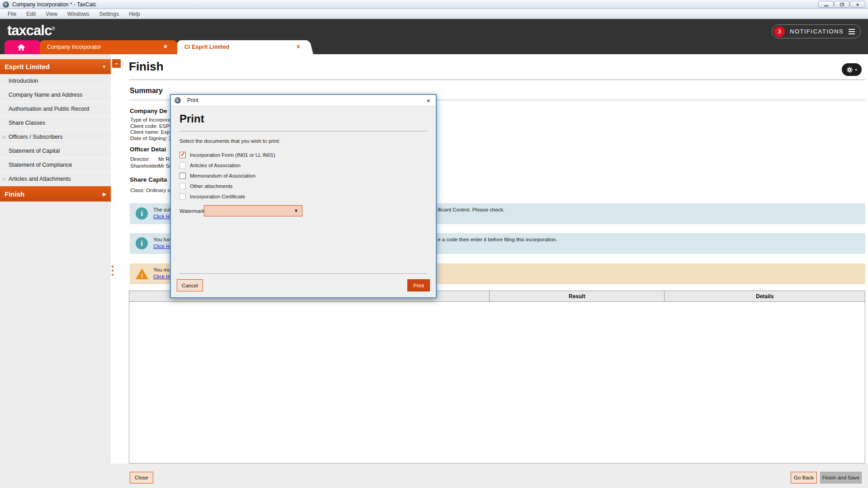  What do you see at coordinates (148, 180) in the screenshot?
I see `share-capital-heading: Share Capita` at bounding box center [148, 180].